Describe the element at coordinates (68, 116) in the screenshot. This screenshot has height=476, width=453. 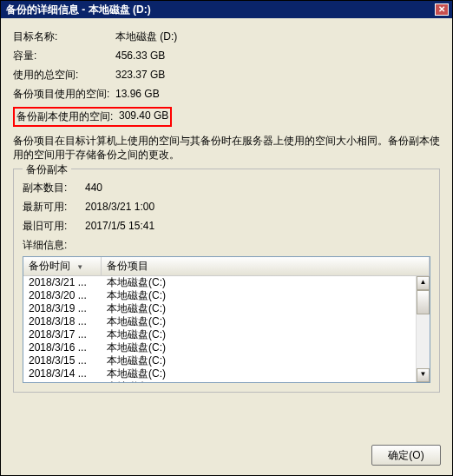
I see `backup-copy-used-label: 备份副本使用的空间:` at that location.